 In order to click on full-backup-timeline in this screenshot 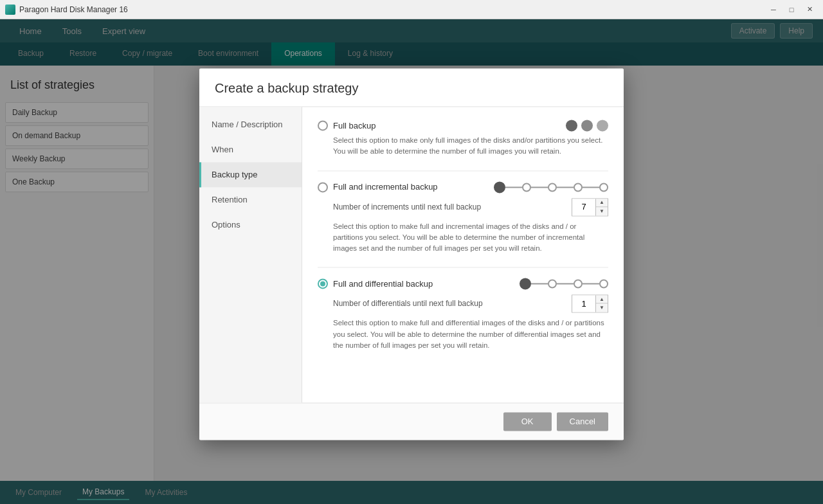, I will do `click(587, 125)`.